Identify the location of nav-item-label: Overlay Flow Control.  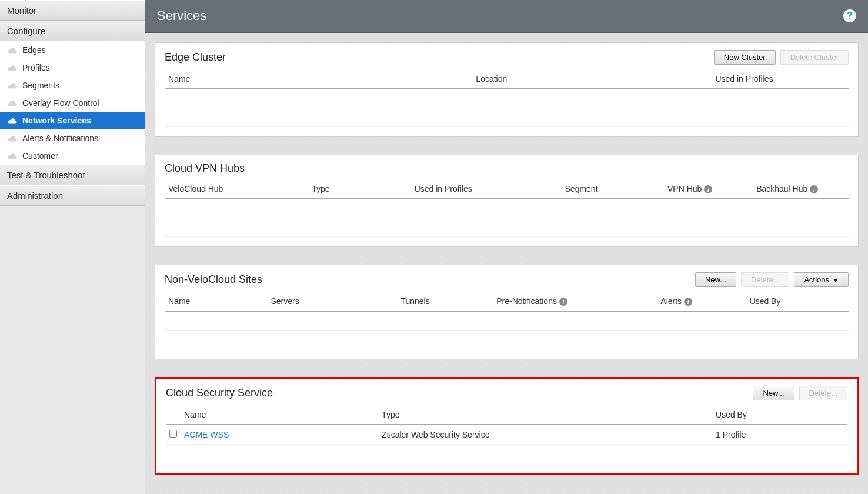
(61, 103).